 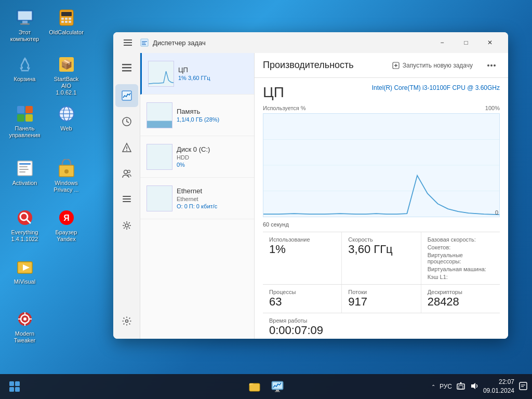 I want to click on yandex-icon: Я, so click(x=66, y=218).